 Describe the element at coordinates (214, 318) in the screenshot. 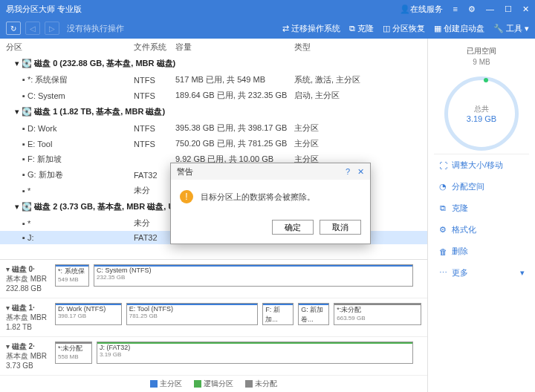

I see `disk-bar-row: ▾ 磁盘 1·基本盘 MBR1.82 TBD: Work (NTFS)398.1…` at that location.